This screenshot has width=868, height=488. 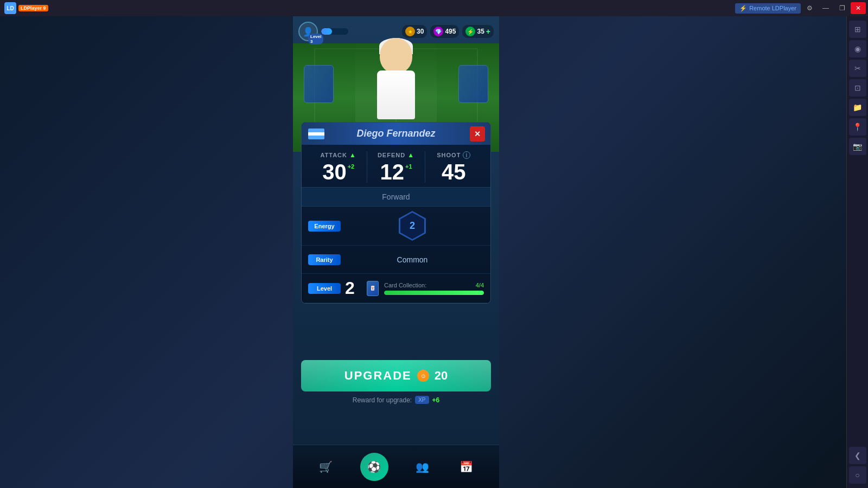 What do you see at coordinates (858, 475) in the screenshot?
I see `sidebar-circle-icon: ○` at bounding box center [858, 475].